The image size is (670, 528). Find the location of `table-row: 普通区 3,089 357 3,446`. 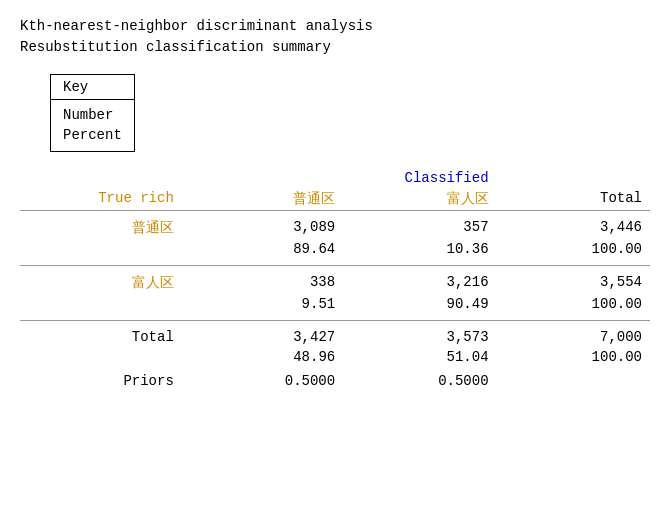

table-row: 普通区 3,089 357 3,446 is located at coordinates (335, 226).